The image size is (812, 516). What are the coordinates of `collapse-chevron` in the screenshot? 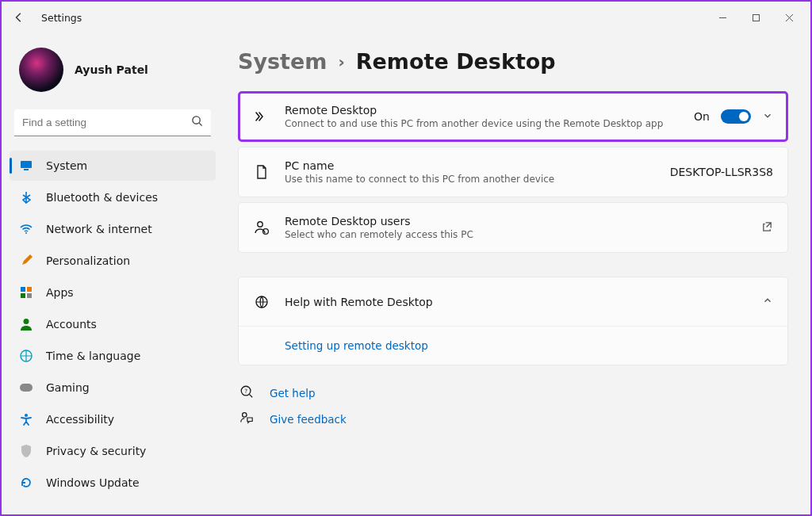 It's located at (768, 301).